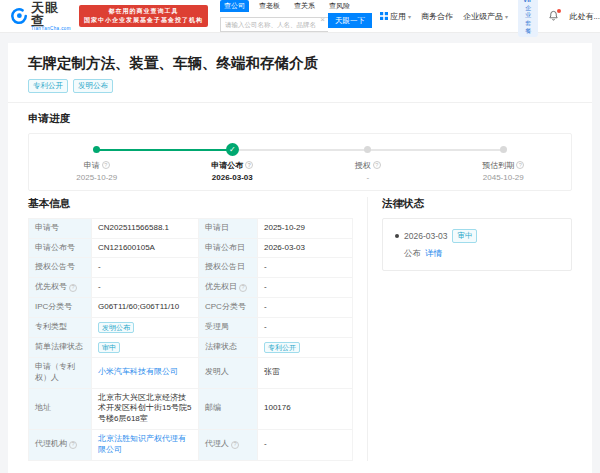 The width and height of the screenshot is (600, 473). Describe the element at coordinates (434, 254) in the screenshot. I see `legal-status-detail-link: 详情` at that location.